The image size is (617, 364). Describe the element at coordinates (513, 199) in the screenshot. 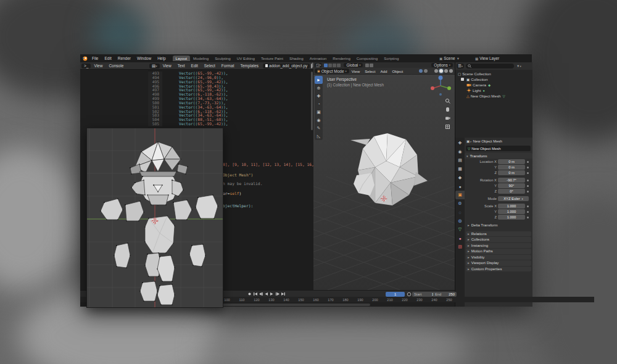

I see `rotation-mode-dropdown: XYZ Euler▾` at that location.